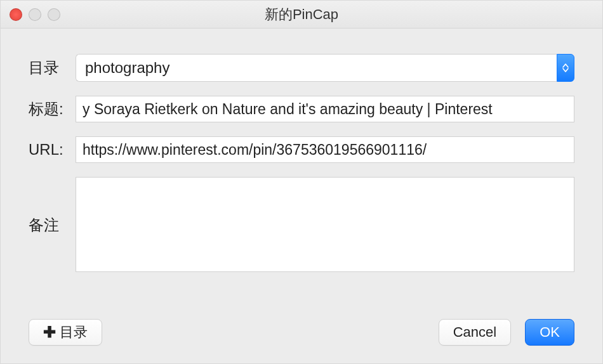 This screenshot has height=364, width=603. Describe the element at coordinates (550, 332) in the screenshot. I see `ok-button: OK` at that location.